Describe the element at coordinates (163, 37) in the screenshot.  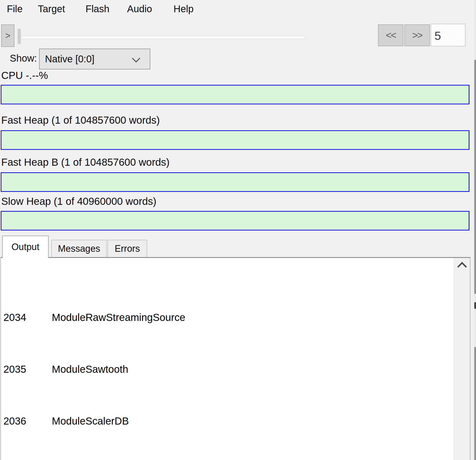
I see `position-slider-track` at that location.